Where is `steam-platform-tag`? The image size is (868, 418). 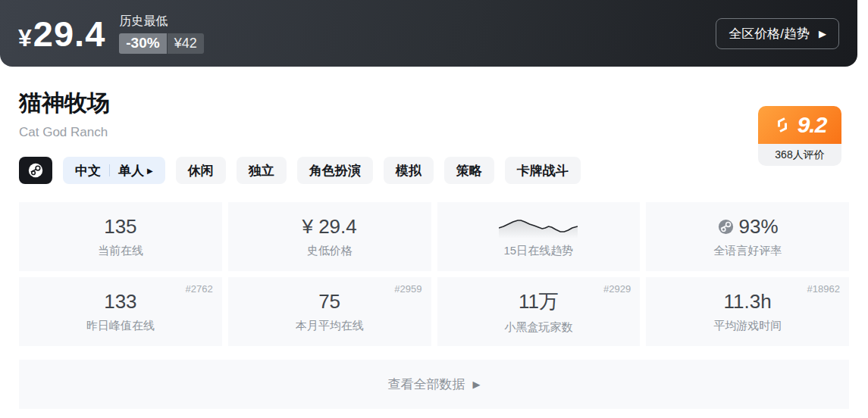 steam-platform-tag is located at coordinates (36, 170).